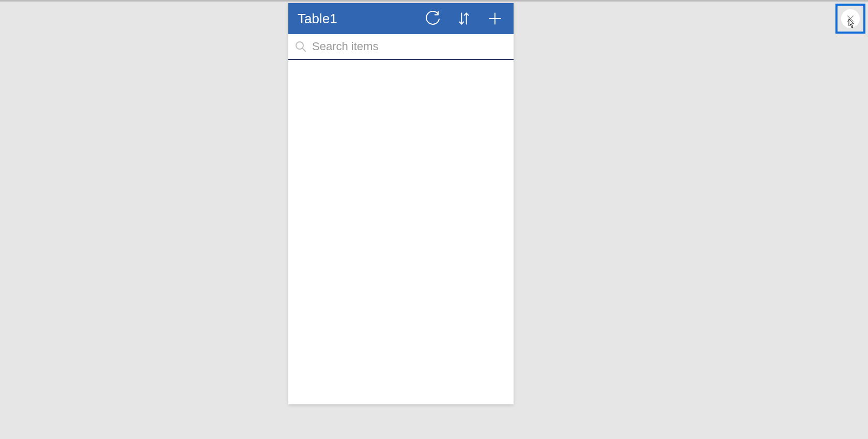 This screenshot has width=868, height=439. I want to click on close-button, so click(850, 19).